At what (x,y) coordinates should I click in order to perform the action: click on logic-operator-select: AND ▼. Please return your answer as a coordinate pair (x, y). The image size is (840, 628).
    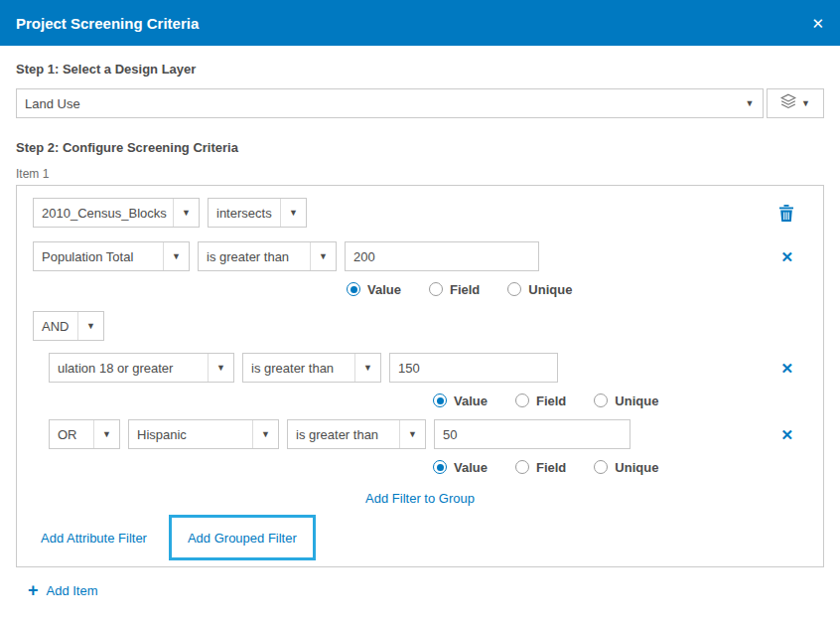
    Looking at the image, I should click on (69, 326).